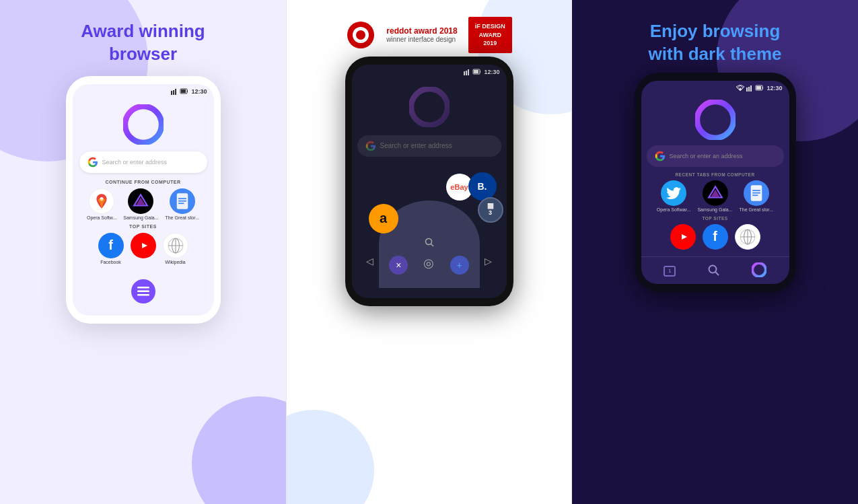 The image size is (858, 504). What do you see at coordinates (143, 162) in the screenshot?
I see `search-bar-left: Search or enter address` at bounding box center [143, 162].